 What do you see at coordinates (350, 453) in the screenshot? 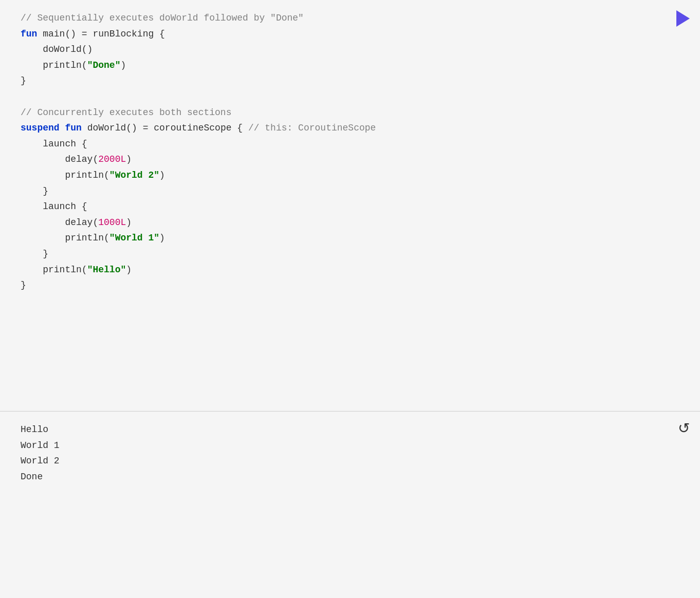
I see `output-block: Hello World 1 World 2 Done` at bounding box center [350, 453].